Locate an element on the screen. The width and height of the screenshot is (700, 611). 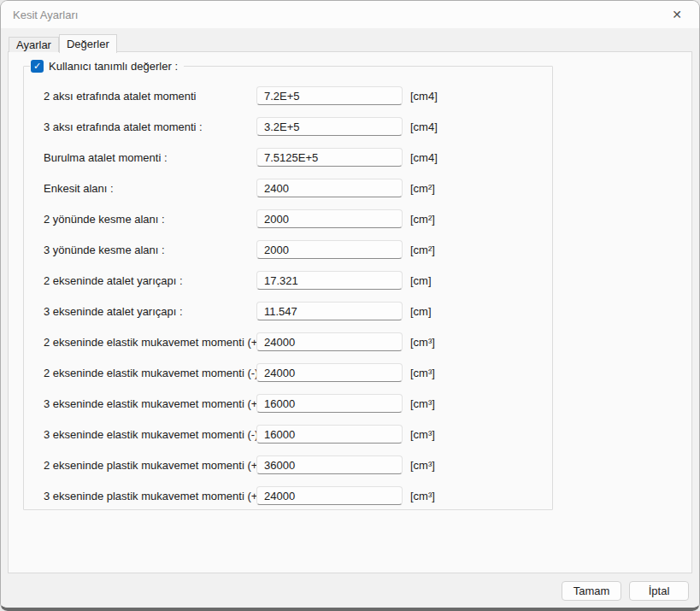
field-label: 2 ekseninde atalet yarıçapı : is located at coordinates (150, 280).